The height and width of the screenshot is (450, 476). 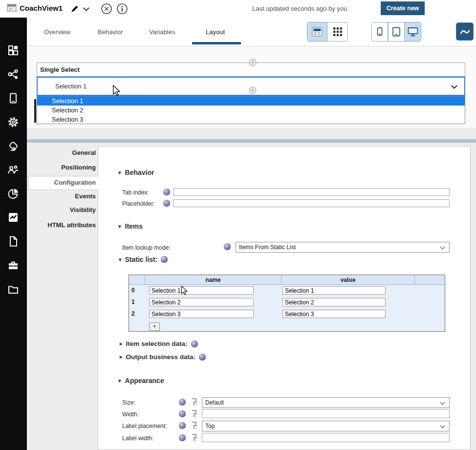 I want to click on insert-handle-top-icon, so click(x=253, y=64).